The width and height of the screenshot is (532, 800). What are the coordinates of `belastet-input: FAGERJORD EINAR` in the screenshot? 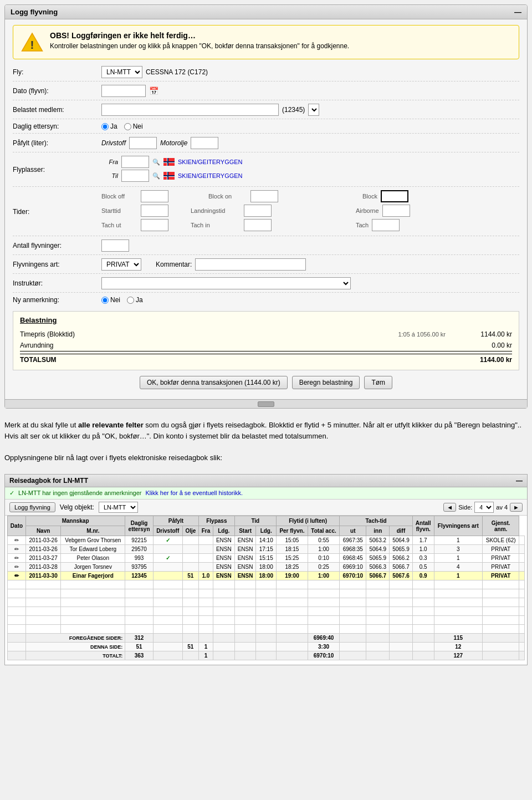 It's located at (190, 110).